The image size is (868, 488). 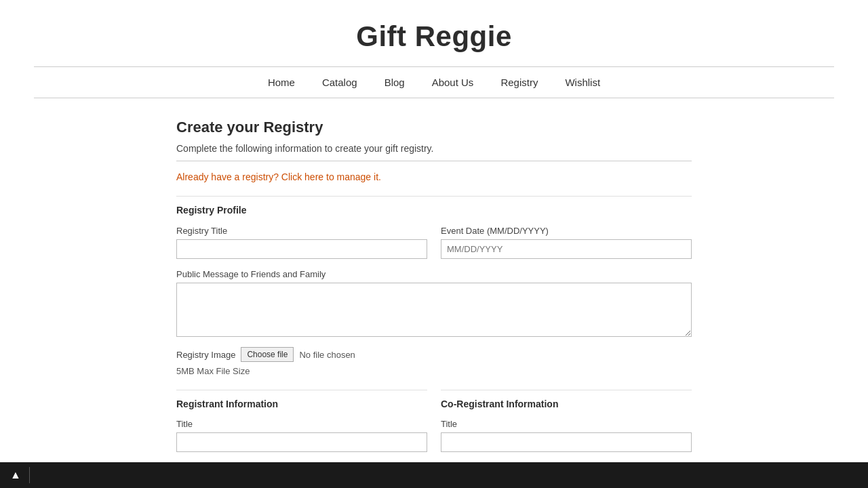 What do you see at coordinates (267, 354) in the screenshot?
I see `choose-file-button: Choose file` at bounding box center [267, 354].